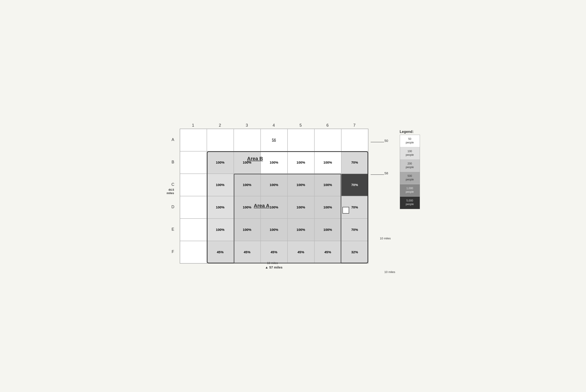 This screenshot has width=586, height=392. What do you see at coordinates (328, 185) in the screenshot?
I see `cell-c6: 100%` at bounding box center [328, 185].